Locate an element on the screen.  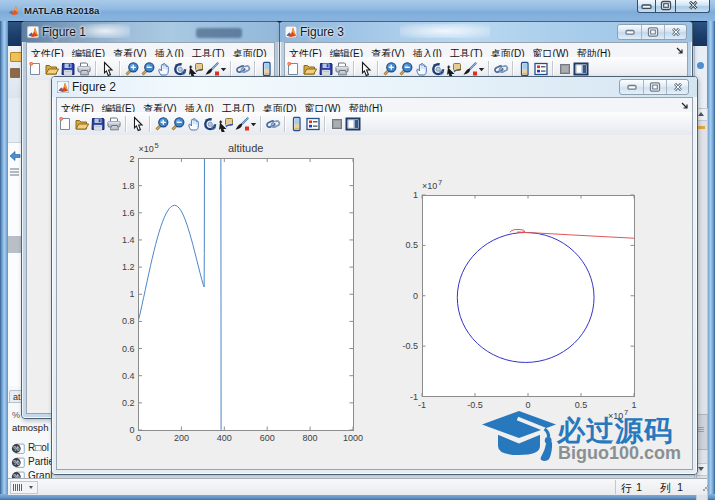
svg-text: 0.8 is located at coordinates (128, 321).